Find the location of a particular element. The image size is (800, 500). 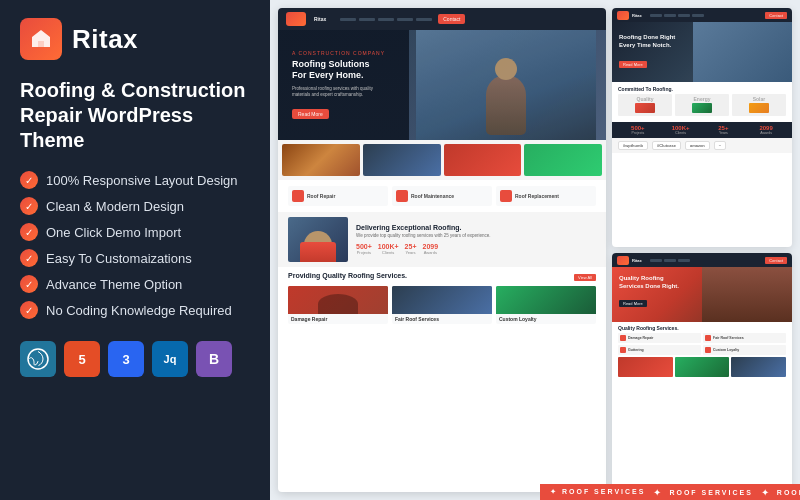

side-preview-2: Ritax Contact Quality RoofingServices Do… is located at coordinates (702, 372).